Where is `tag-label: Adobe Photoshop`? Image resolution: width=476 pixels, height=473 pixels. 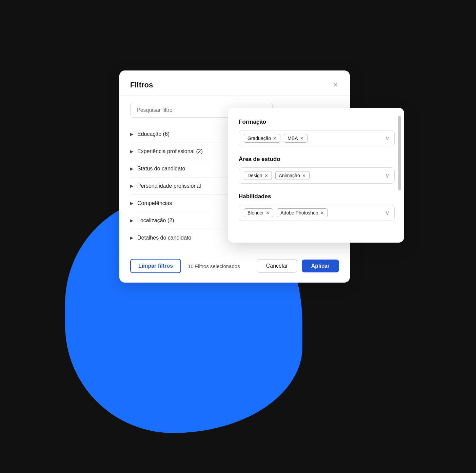 tag-label: Adobe Photoshop is located at coordinates (299, 213).